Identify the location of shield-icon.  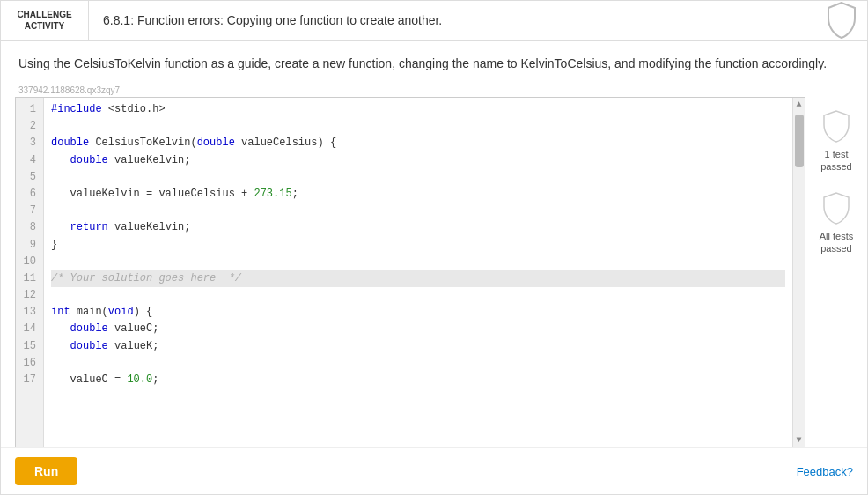
(842, 20).